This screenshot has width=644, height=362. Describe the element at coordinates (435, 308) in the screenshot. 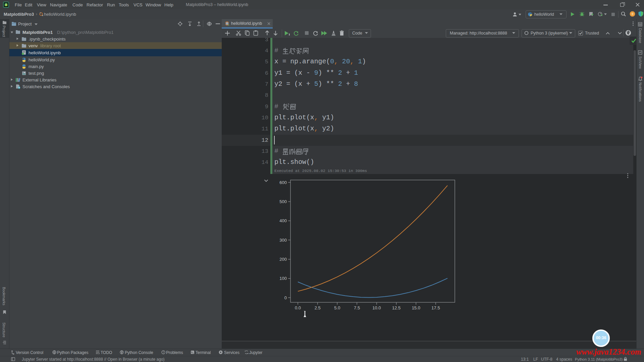

I see `svg-text: 17.5` at that location.